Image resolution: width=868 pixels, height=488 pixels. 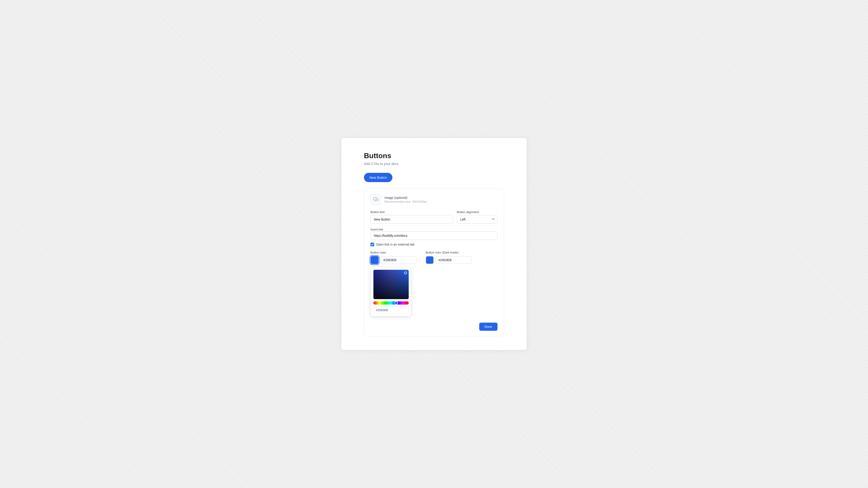 What do you see at coordinates (375, 260) in the screenshot?
I see `button-color-swatch` at bounding box center [375, 260].